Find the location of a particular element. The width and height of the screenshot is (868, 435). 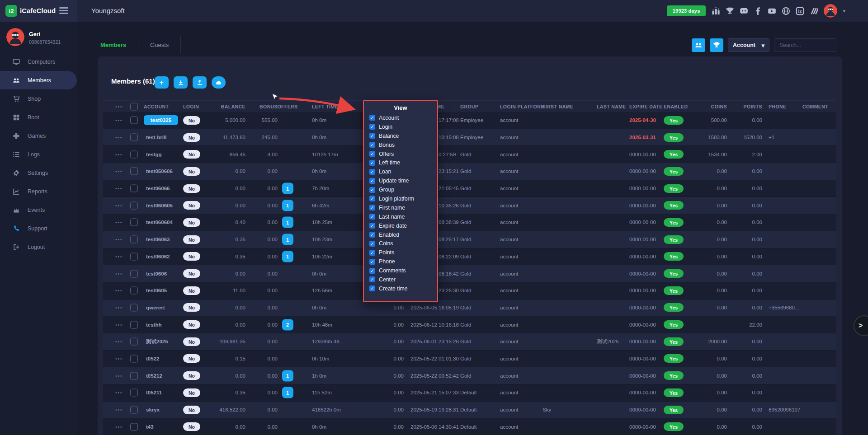

account-cell: test060605 is located at coordinates (159, 206).